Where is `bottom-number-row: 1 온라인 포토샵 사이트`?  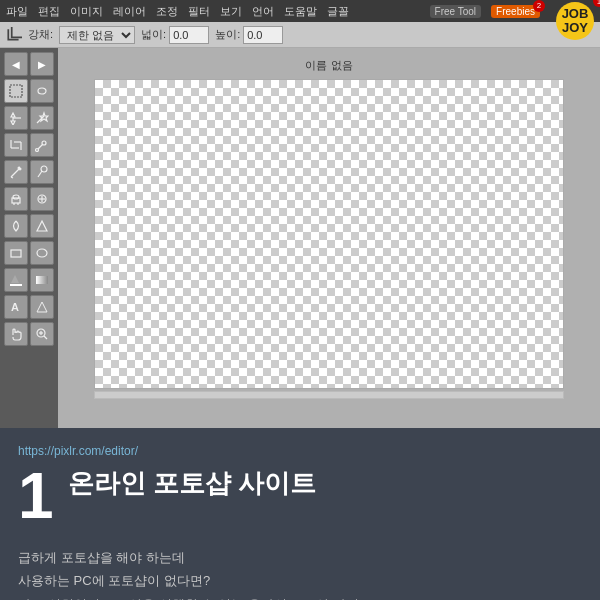
bottom-number-row: 1 온라인 포토샵 사이트 is located at coordinates (300, 496).